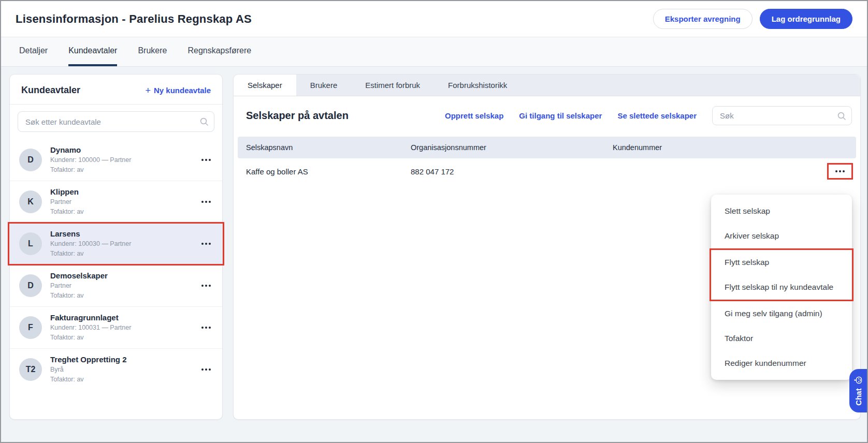 The image size is (868, 443). What do you see at coordinates (182, 90) in the screenshot?
I see `new-agreement-label: Ny kundeavtale` at bounding box center [182, 90].